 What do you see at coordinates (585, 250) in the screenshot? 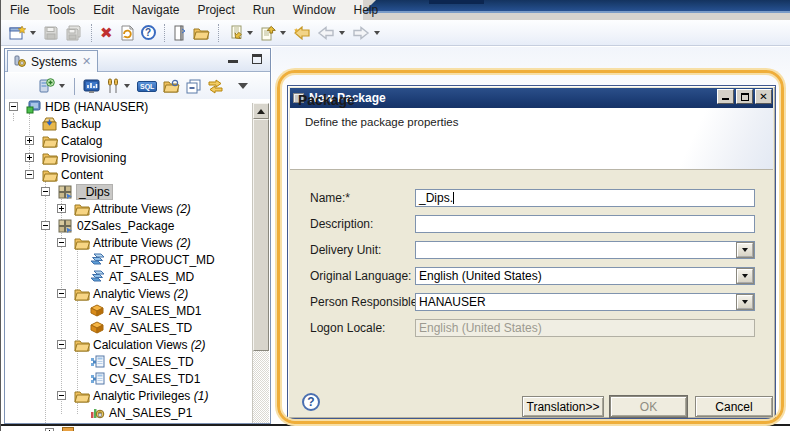
I see `delivery-unit-select` at bounding box center [585, 250].